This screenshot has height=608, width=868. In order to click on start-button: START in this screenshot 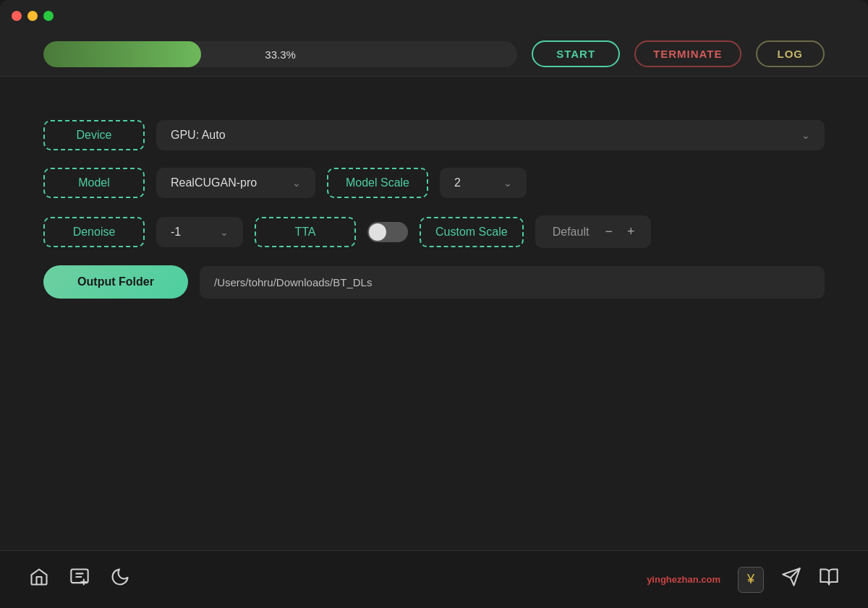, I will do `click(576, 53)`.